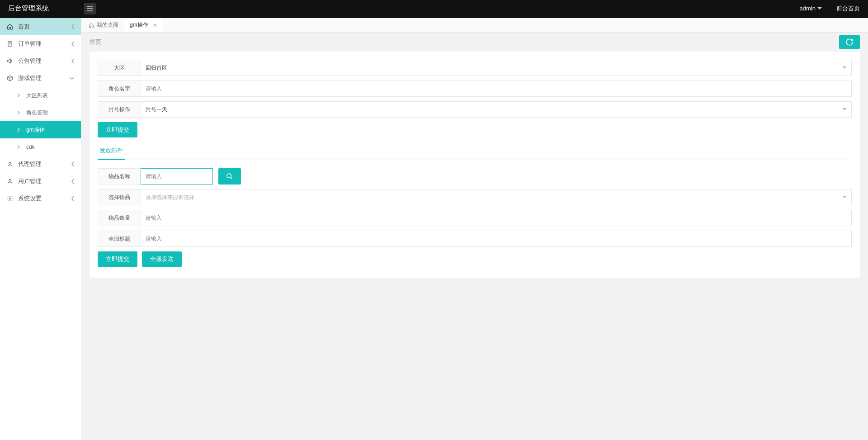  Describe the element at coordinates (30, 61) in the screenshot. I see `sidebar-item-label: 公告管理` at that location.